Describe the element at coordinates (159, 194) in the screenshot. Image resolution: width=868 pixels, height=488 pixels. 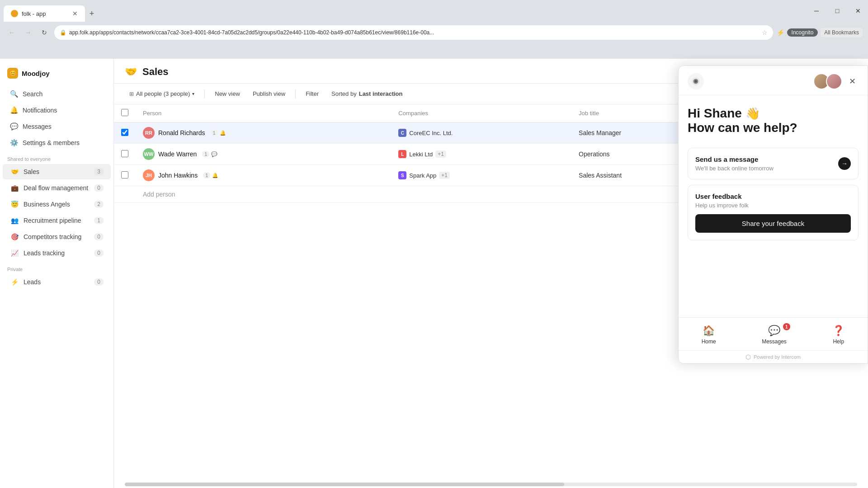
I see `add-person-label: Add person` at that location.